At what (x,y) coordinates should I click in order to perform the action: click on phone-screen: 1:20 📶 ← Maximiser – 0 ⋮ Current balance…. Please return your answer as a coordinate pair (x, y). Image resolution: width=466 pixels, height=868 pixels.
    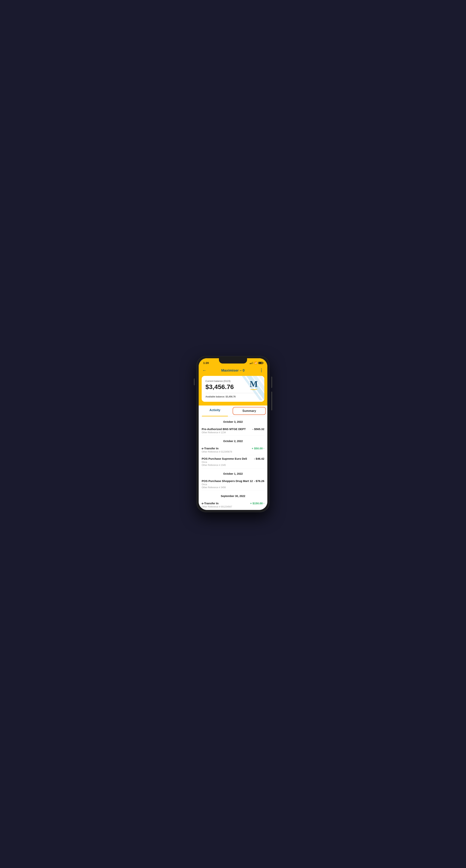
    Looking at the image, I should click on (233, 434).